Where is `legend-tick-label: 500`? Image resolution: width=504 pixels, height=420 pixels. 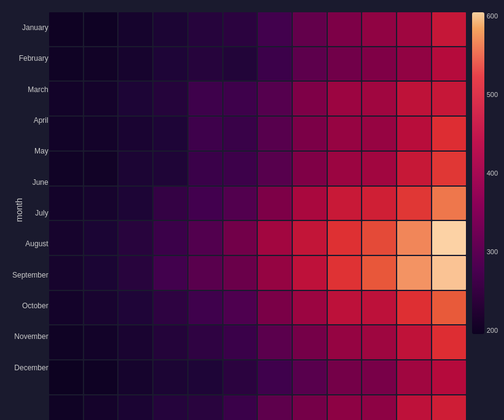
legend-tick-label: 500 is located at coordinates (492, 95).